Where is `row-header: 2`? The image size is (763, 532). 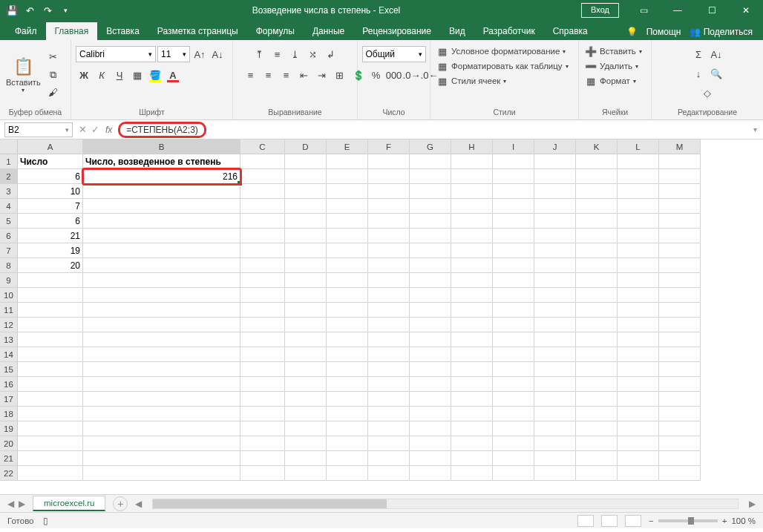 row-header: 2 is located at coordinates (9, 177).